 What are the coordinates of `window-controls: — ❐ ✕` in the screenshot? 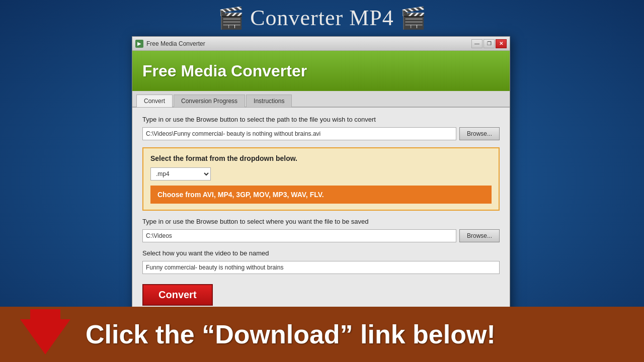 It's located at (489, 44).